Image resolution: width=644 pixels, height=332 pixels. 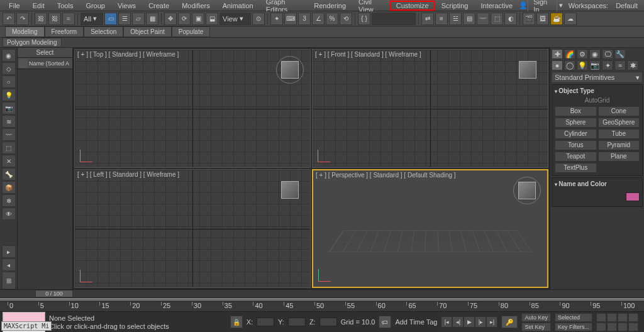 I want to click on add-time-tag-button: Add Time Tag, so click(x=416, y=322).